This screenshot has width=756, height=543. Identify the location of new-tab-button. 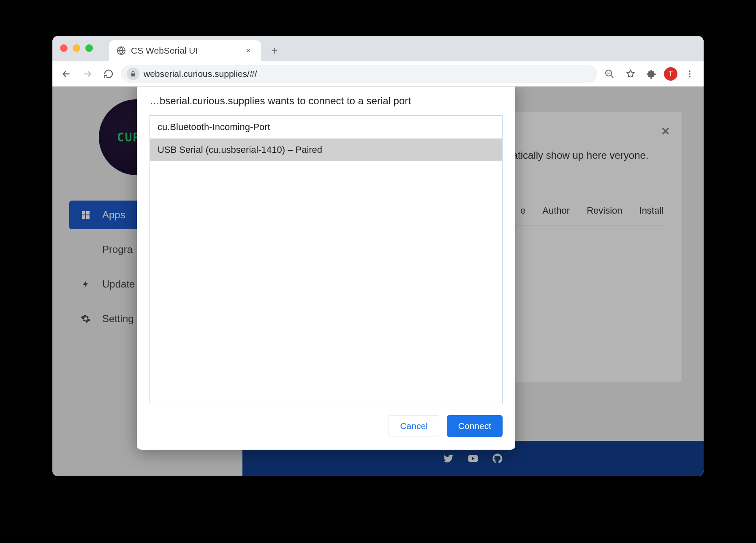
(275, 51).